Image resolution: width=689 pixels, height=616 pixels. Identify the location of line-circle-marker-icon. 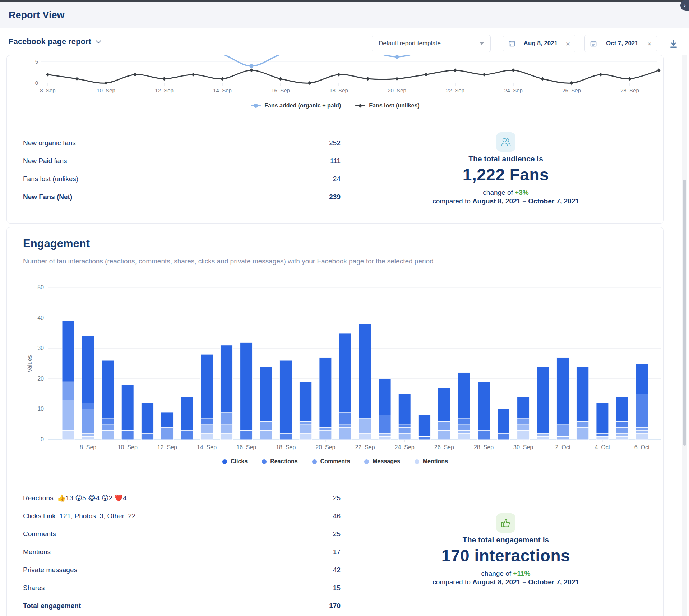
(256, 106).